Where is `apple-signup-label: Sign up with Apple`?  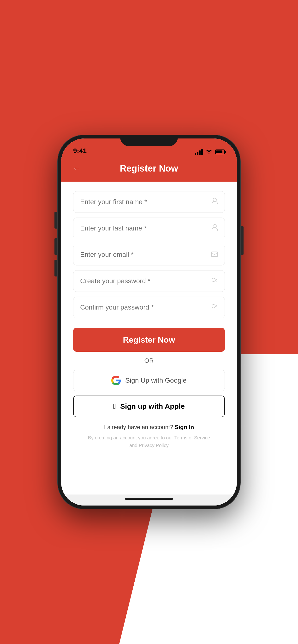 apple-signup-label: Sign up with Apple is located at coordinates (153, 406).